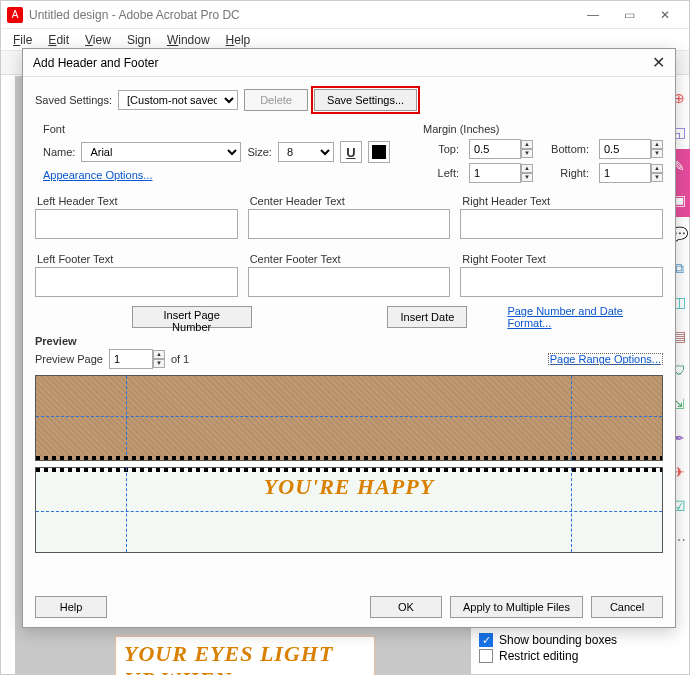 The width and height of the screenshot is (690, 675). Describe the element at coordinates (566, 173) in the screenshot. I see `margin-right-label: Right:` at that location.